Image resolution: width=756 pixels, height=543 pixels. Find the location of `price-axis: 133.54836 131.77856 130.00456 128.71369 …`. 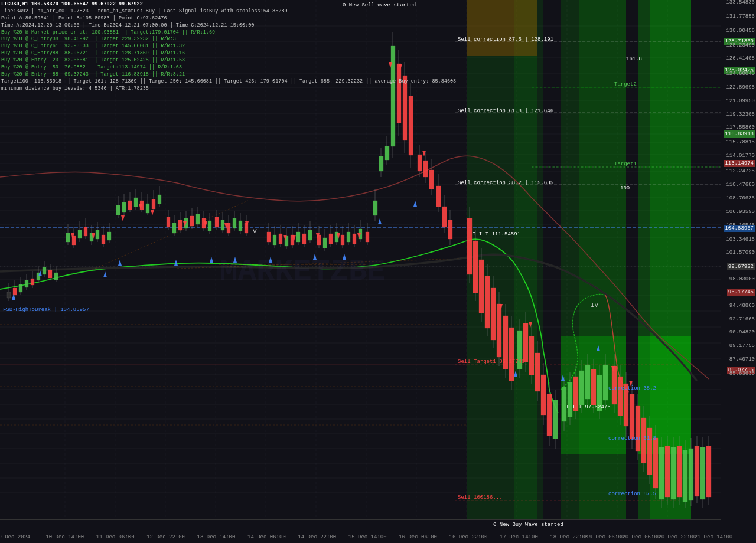

price-axis: 133.54836 131.77856 130.00456 128.71369 … is located at coordinates (738, 260).